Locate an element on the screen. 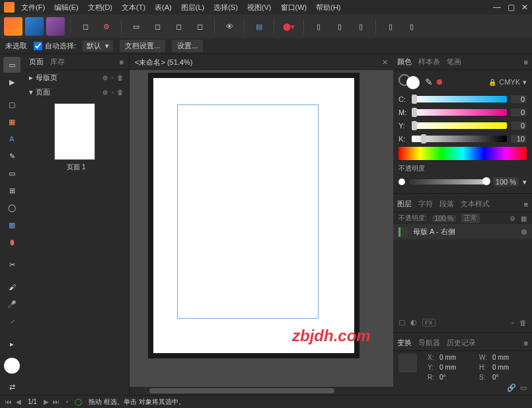 This screenshot has height=408, width=532. eyedropper-tool: ⟋ is located at coordinates (12, 321).